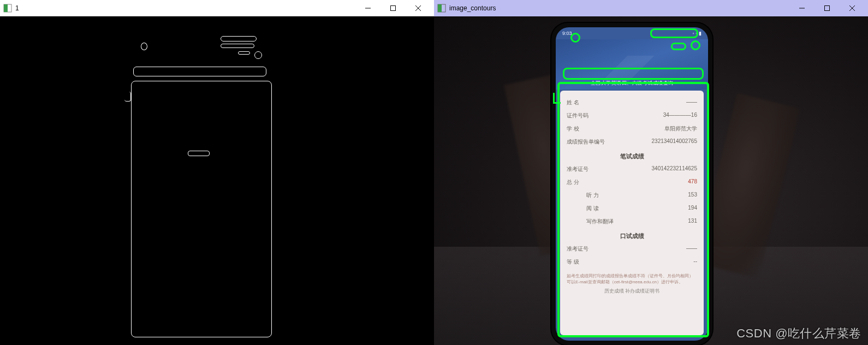  Describe the element at coordinates (632, 58) in the screenshot. I see `phone-top-icons` at that location.